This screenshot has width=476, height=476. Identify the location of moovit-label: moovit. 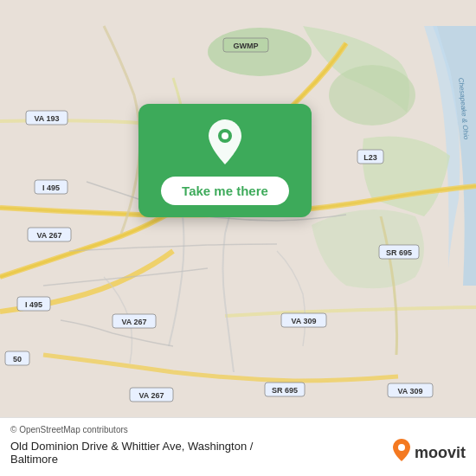
(440, 453).